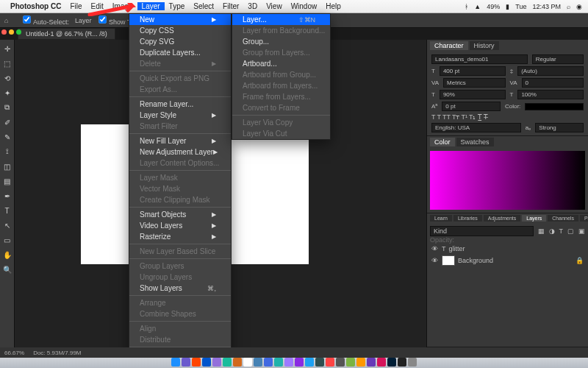  Describe the element at coordinates (534, 218) in the screenshot. I see `tab-layers: Layers` at that location.